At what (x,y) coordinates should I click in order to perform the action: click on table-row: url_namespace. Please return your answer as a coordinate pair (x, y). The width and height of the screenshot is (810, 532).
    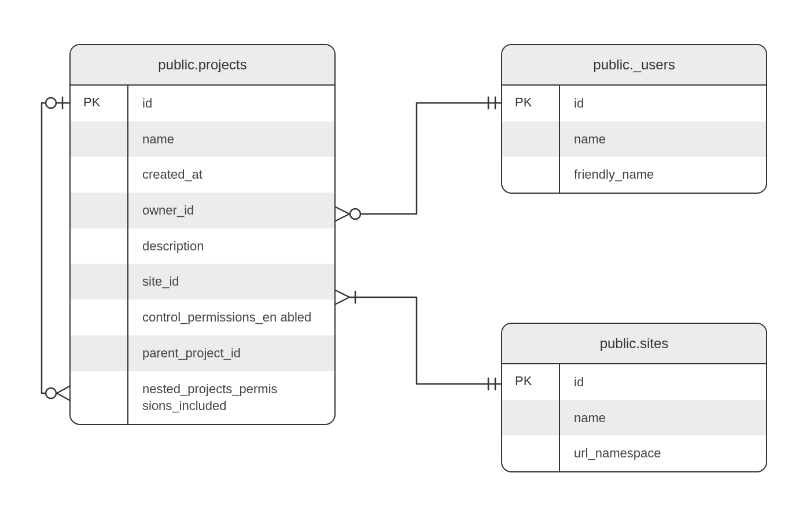
    Looking at the image, I should click on (634, 453).